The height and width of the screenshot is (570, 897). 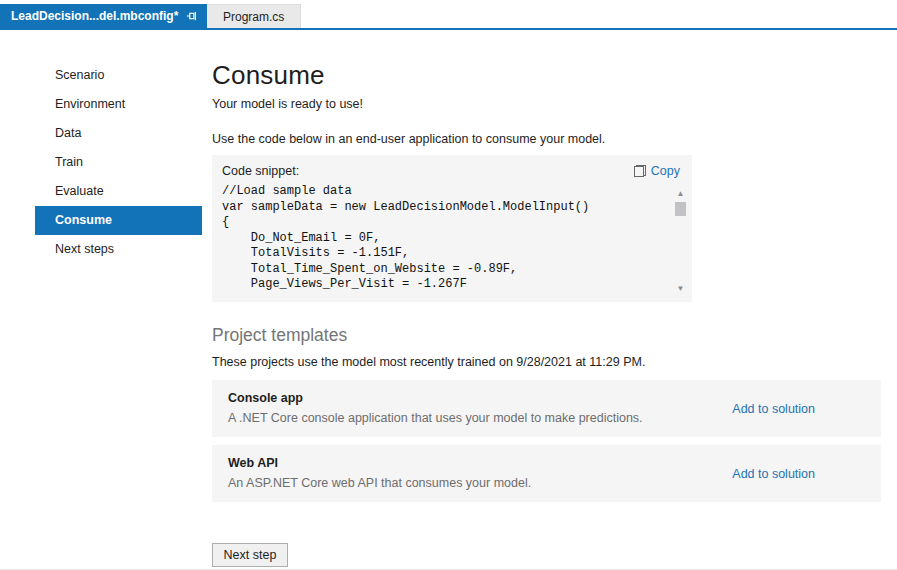 What do you see at coordinates (774, 409) in the screenshot?
I see `add-to-solution-link-console: Add to solution` at bounding box center [774, 409].